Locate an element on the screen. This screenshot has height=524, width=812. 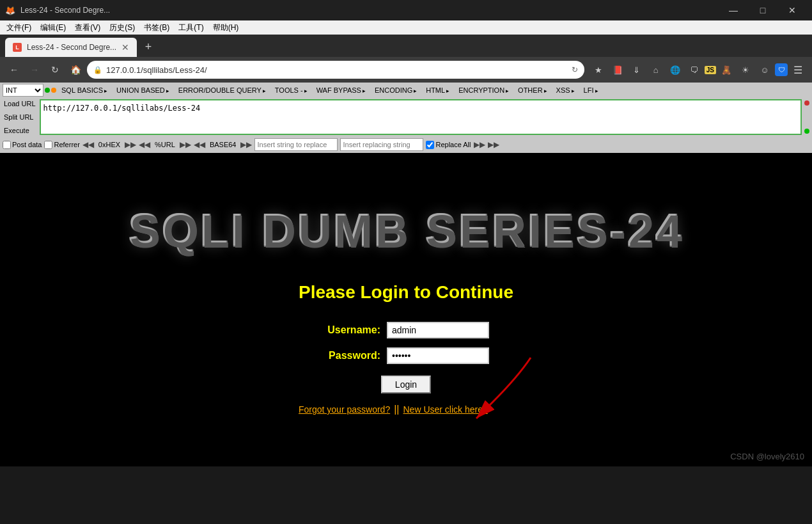
password-label: Password: is located at coordinates (352, 356).